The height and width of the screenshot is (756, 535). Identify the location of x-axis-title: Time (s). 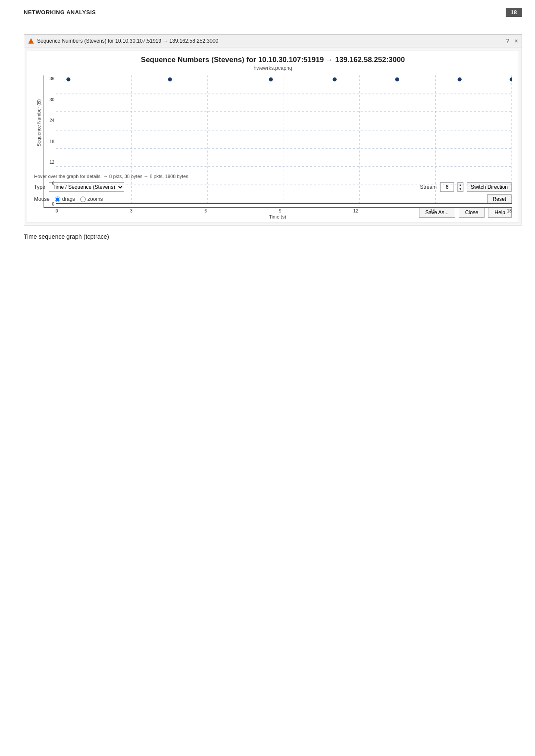
(278, 217).